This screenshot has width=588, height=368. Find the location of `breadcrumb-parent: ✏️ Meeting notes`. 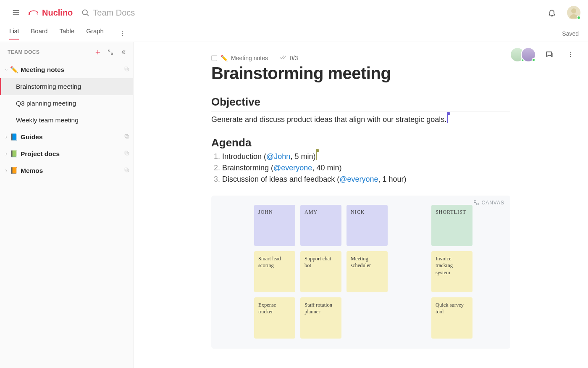

breadcrumb-parent: ✏️ Meeting notes is located at coordinates (239, 58).